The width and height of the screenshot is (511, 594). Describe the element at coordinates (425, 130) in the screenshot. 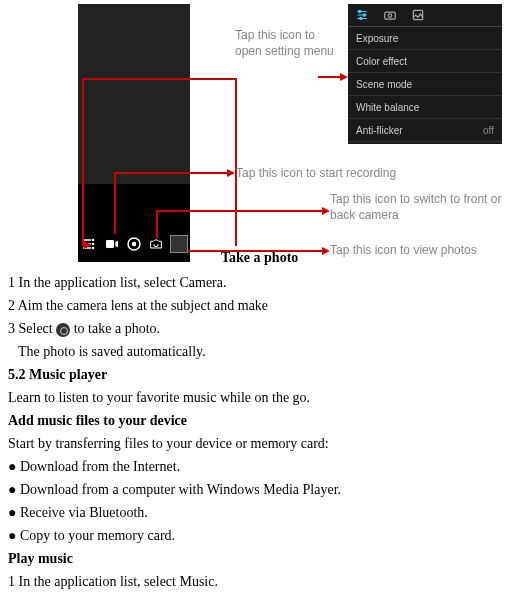

I see `settings-row-anti-flicker: Anti-flickeroff` at that location.